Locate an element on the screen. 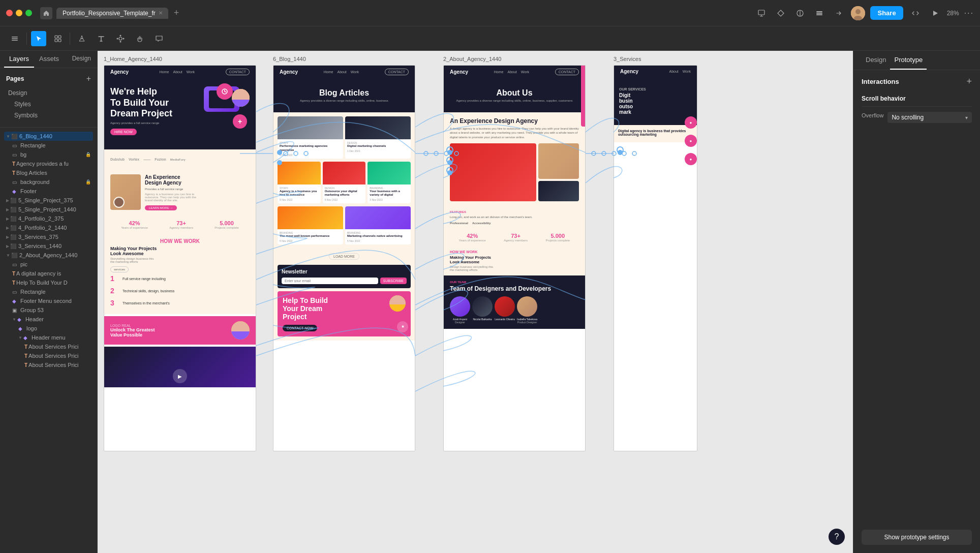 This screenshot has width=980, height=553. newsletter-subscribe-btn: SUBSCRIBE is located at coordinates (393, 281).